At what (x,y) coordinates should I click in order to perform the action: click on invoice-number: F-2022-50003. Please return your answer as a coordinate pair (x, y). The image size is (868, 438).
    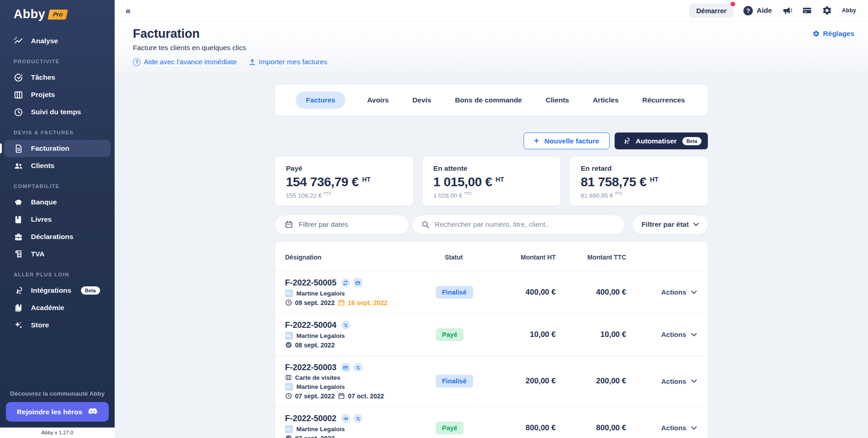
    Looking at the image, I should click on (311, 368).